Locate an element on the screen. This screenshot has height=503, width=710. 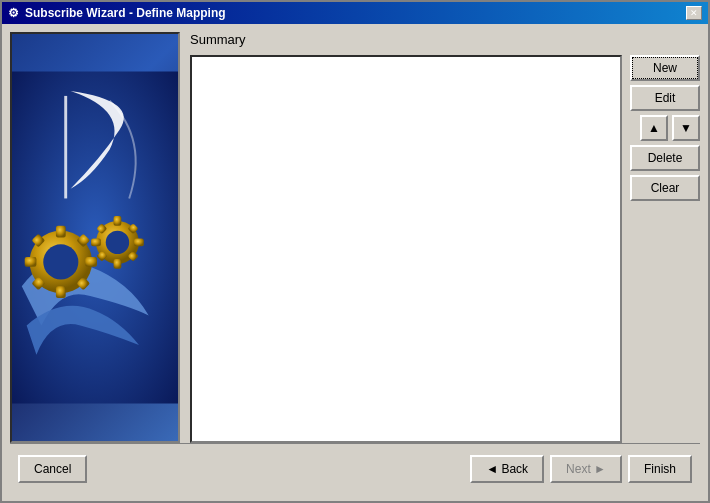
clear-button: Clear is located at coordinates (665, 188).